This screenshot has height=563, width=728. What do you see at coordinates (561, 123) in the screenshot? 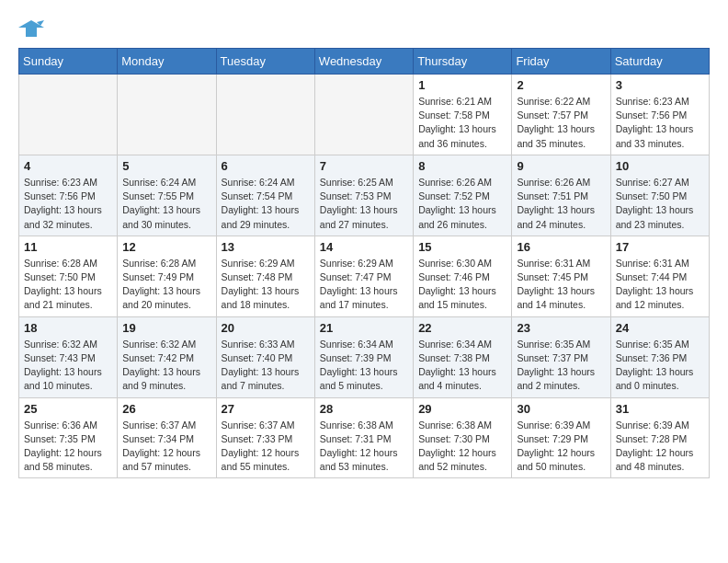
I see `day-info: Sunrise: 6:22 AMSunset: 7:57 PMDaylight:…` at bounding box center [561, 123].